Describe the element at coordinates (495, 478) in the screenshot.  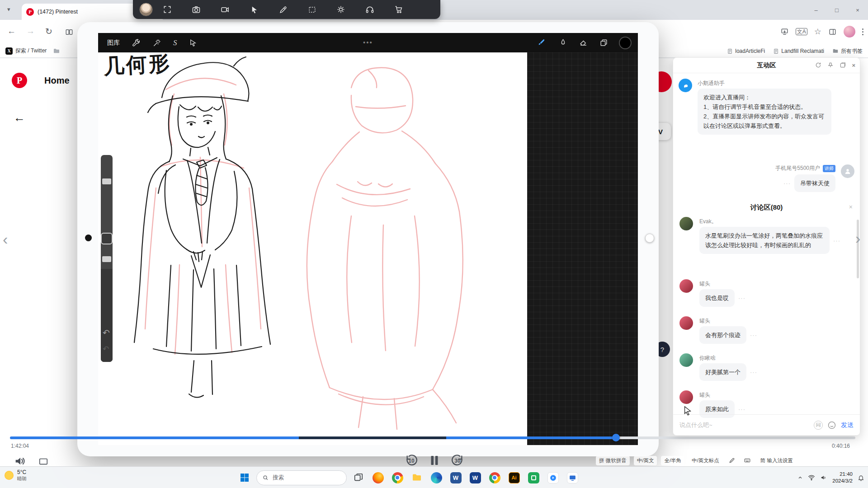
I see `taskbar-app-chrome2` at that location.